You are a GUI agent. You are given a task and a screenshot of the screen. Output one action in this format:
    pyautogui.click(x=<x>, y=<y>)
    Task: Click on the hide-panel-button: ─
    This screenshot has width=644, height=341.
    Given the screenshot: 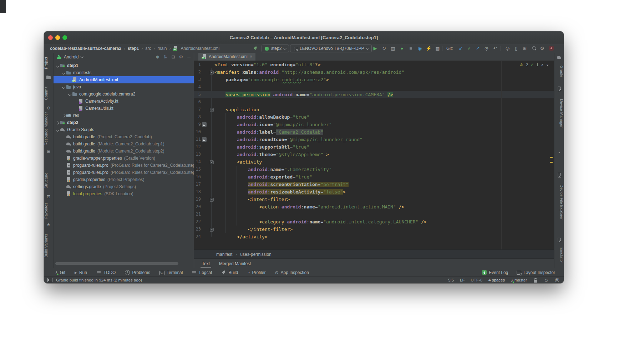 What is the action you would take?
    pyautogui.click(x=189, y=57)
    